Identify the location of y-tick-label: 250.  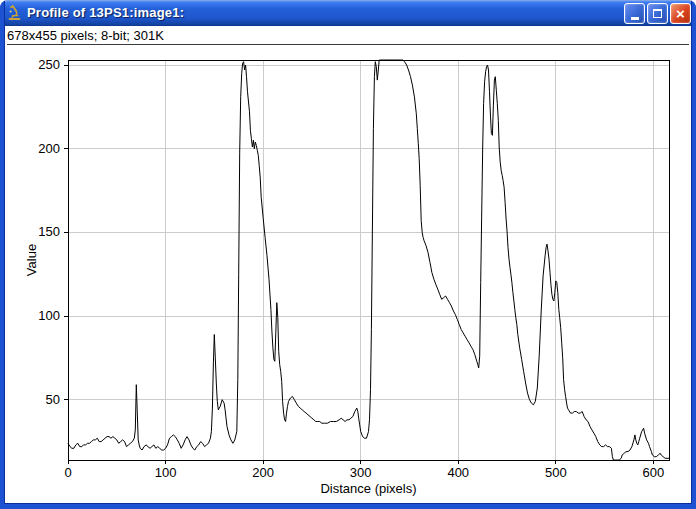
(49, 64).